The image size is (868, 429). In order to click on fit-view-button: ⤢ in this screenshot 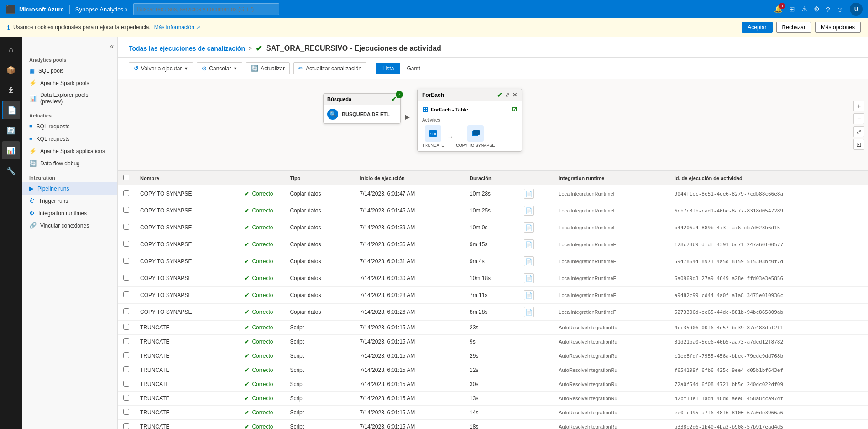, I will do `click(859, 132)`.